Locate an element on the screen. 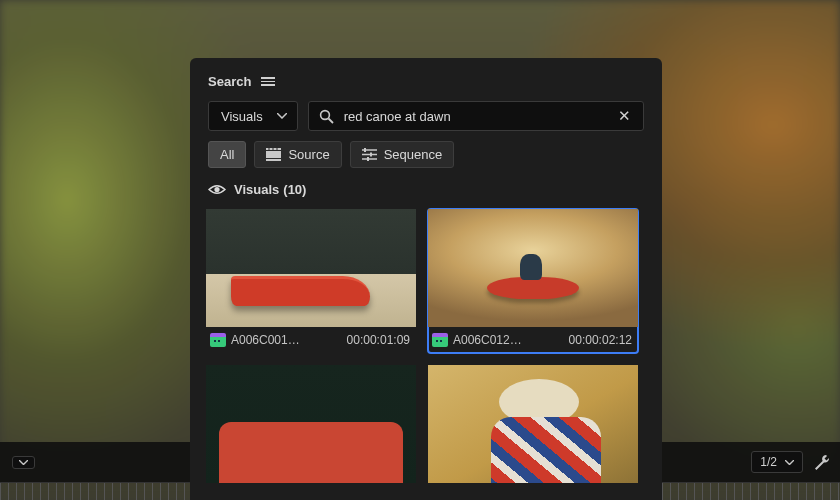 The image size is (840, 500). clip-thumbnail: A006C012… 00:00:02:12 is located at coordinates (533, 281).